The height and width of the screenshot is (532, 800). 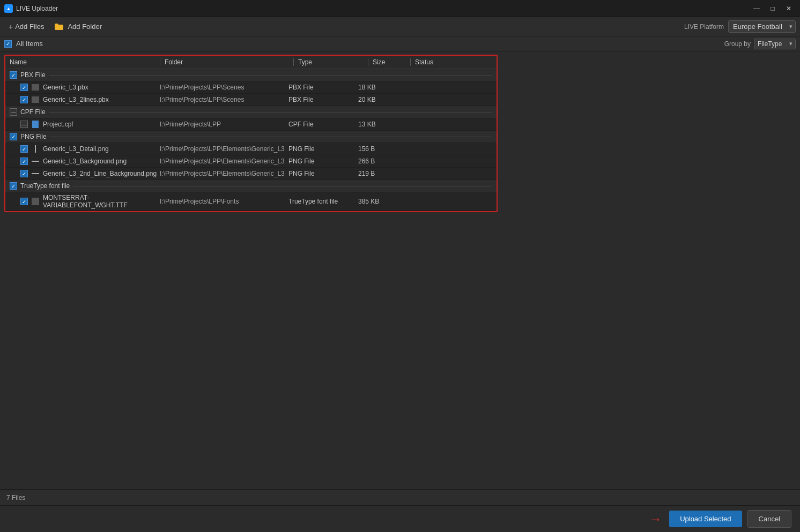 I want to click on add-files-button: + Add Files, so click(x=26, y=27).